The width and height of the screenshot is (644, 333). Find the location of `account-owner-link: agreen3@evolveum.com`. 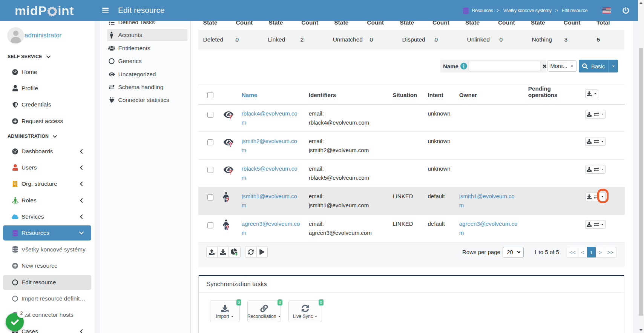

account-owner-link: agreen3@evolveum.com is located at coordinates (488, 228).